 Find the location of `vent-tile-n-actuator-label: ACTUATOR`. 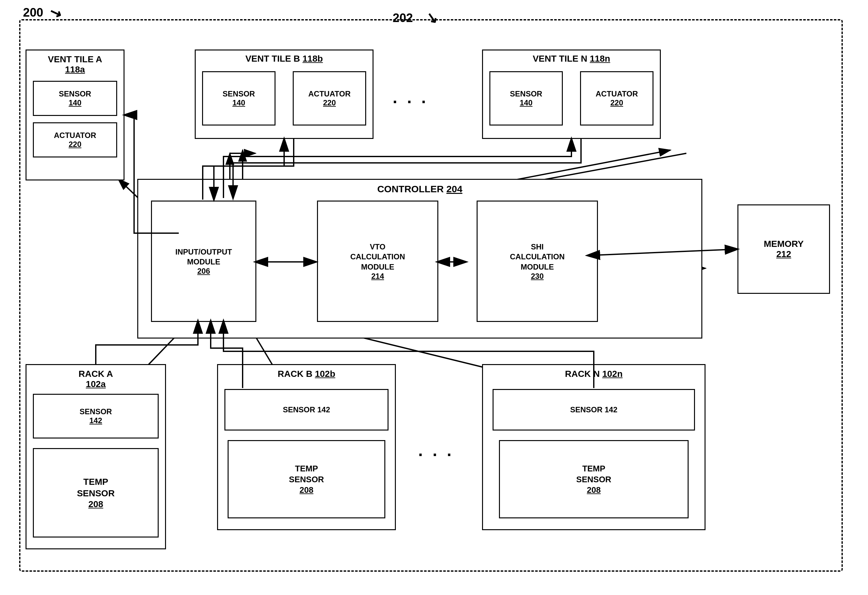

vent-tile-n-actuator-label: ACTUATOR is located at coordinates (617, 94).